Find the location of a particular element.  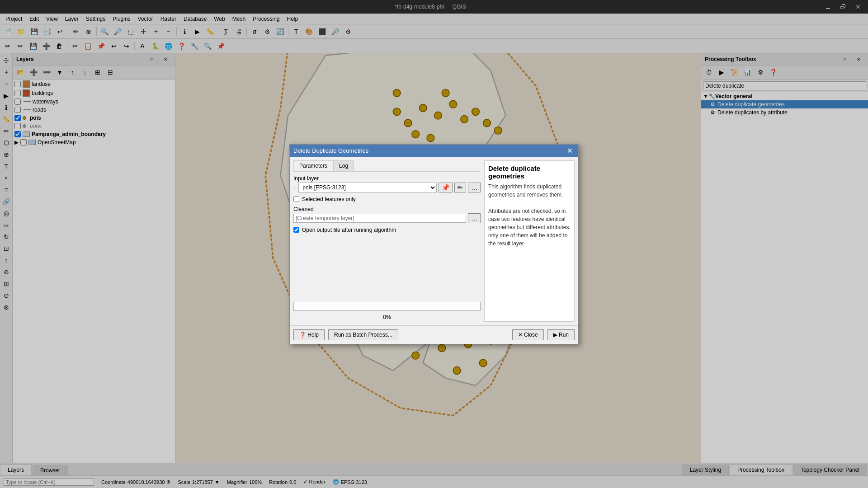

dialog-help-title: Delete duplicate geometries is located at coordinates (529, 172).